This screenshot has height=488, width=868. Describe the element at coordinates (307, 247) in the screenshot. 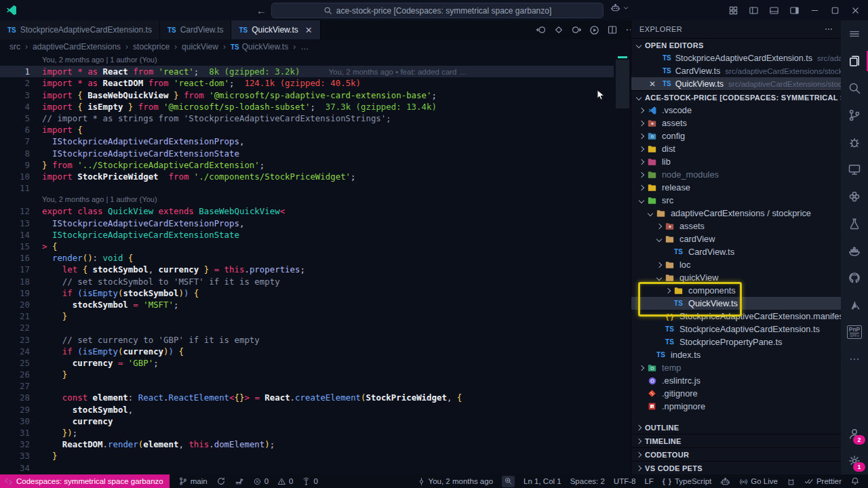

I see `code-line-15: 15> {` at that location.